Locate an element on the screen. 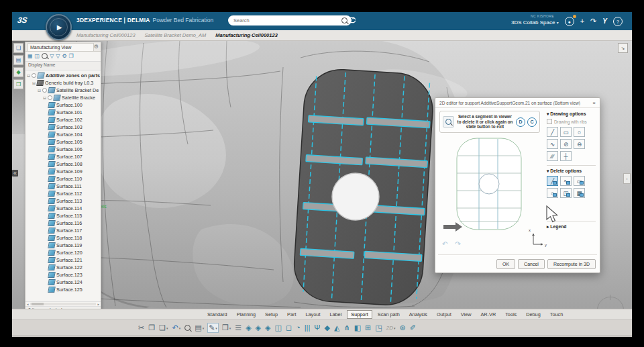 The width and height of the screenshot is (644, 347). 3d-compass: ▶ is located at coordinates (59, 27).